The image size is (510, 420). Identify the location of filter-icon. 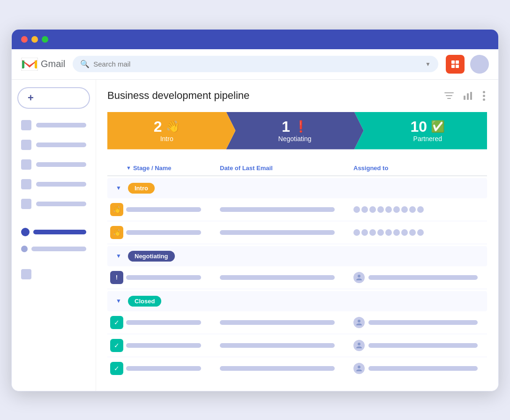
(449, 96).